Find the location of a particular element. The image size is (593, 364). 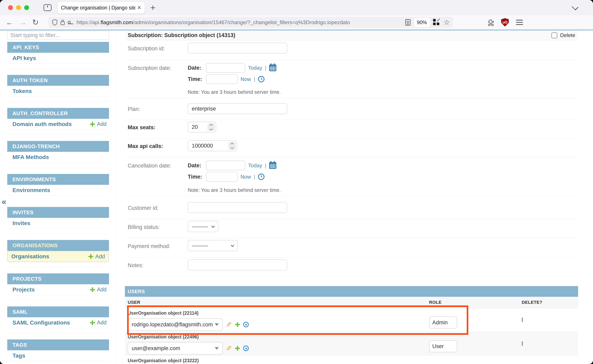

close-window-button is located at coordinates (11, 8).